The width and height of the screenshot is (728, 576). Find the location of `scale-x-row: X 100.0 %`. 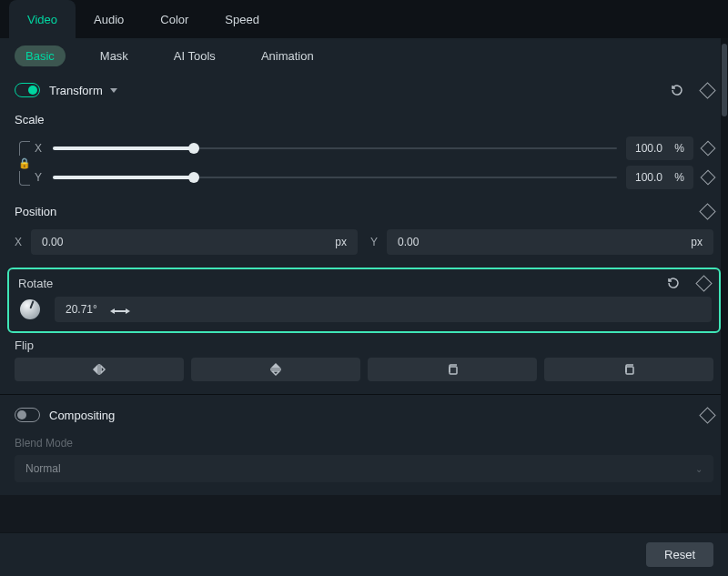

scale-x-row: X 100.0 % is located at coordinates (374, 148).